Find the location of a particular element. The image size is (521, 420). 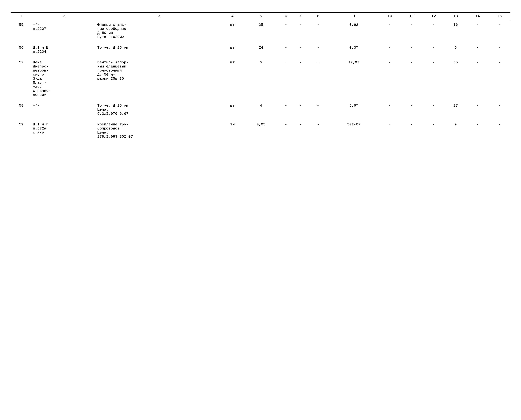

table-cell-col-4: тн is located at coordinates (232, 131).